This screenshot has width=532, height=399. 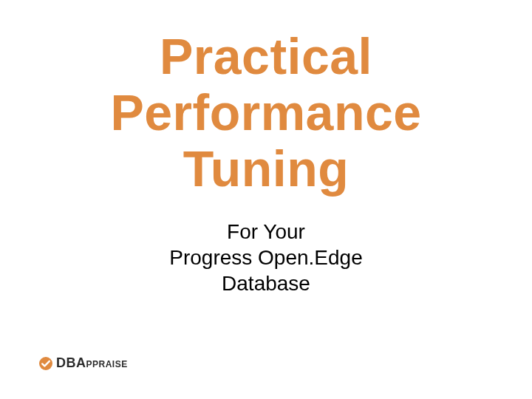 What do you see at coordinates (46, 364) in the screenshot?
I see `checkmark-circle-icon` at bounding box center [46, 364].